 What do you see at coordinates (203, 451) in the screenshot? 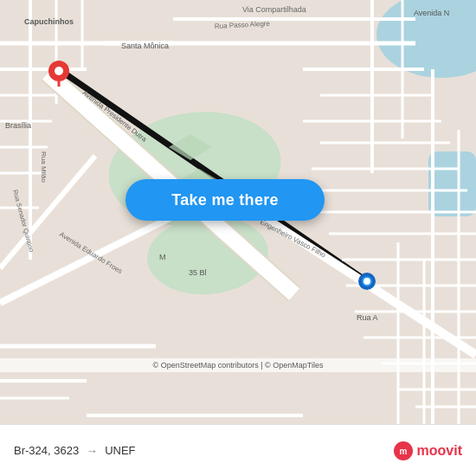
I see `route-info: Br-324, 3623 → UNEF` at bounding box center [203, 451].